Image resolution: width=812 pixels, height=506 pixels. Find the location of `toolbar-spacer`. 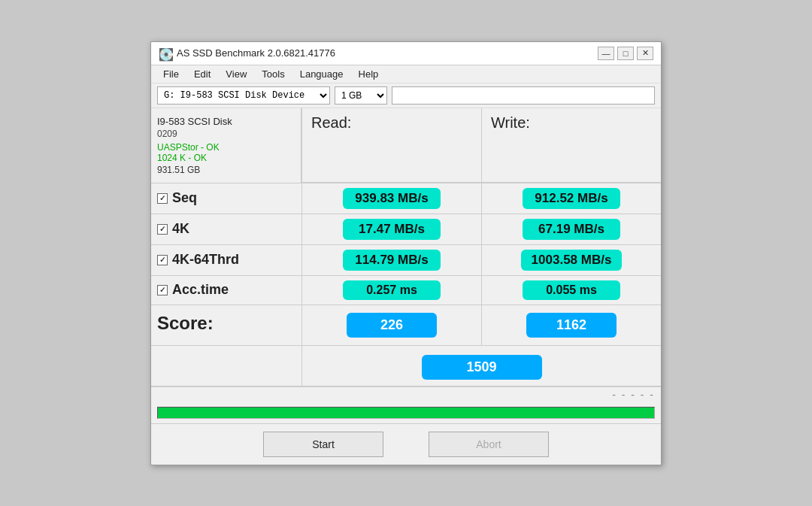

toolbar-spacer is located at coordinates (523, 95).